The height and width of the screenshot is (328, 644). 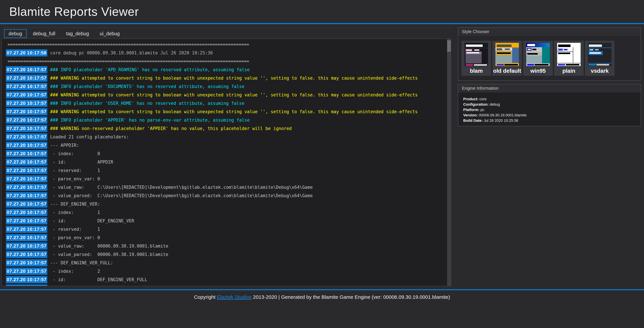 I want to click on log-row: 07.27.20 10:17:57--- DEF_ENGINE_VER:, so click(x=226, y=204).